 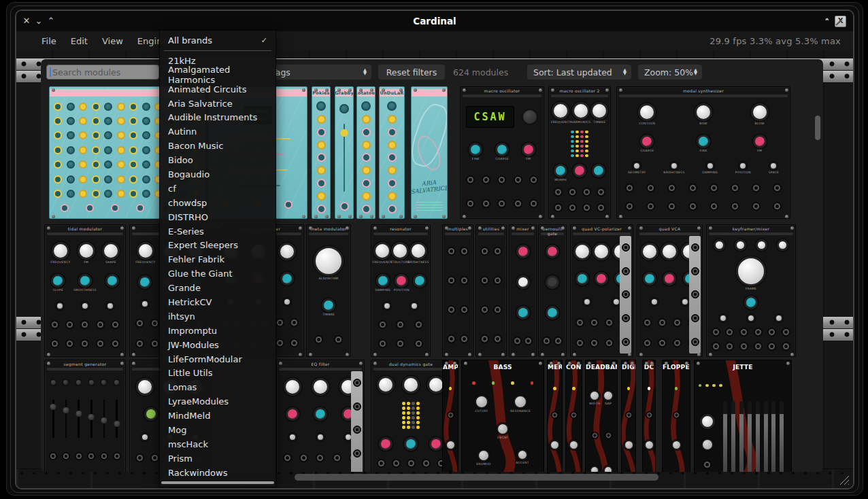 I want to click on module-preview-macro-oscillator-2: macro oscillator 2FREQUENCYHARMONICSTIMB…, so click(x=580, y=152).